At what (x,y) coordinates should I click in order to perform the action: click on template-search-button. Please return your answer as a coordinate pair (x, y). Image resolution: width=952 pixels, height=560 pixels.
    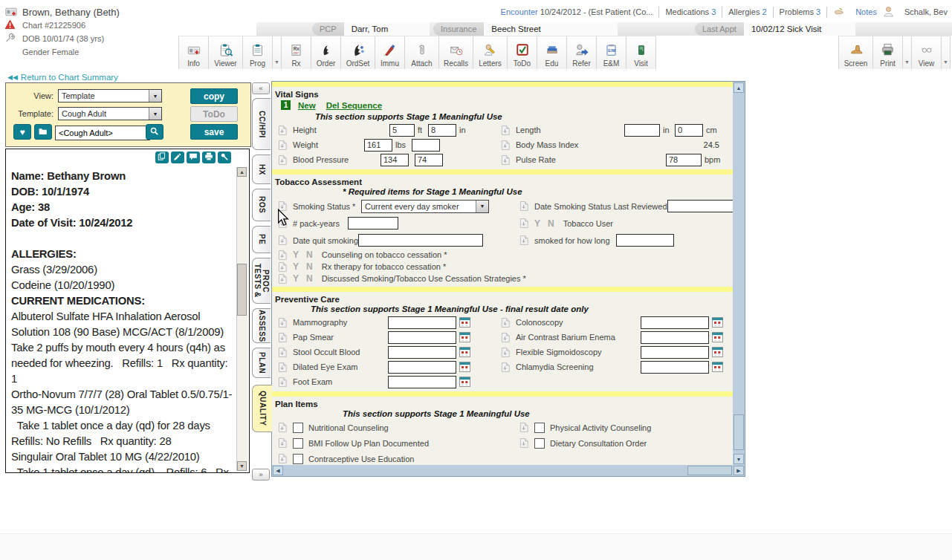
    Looking at the image, I should click on (155, 132).